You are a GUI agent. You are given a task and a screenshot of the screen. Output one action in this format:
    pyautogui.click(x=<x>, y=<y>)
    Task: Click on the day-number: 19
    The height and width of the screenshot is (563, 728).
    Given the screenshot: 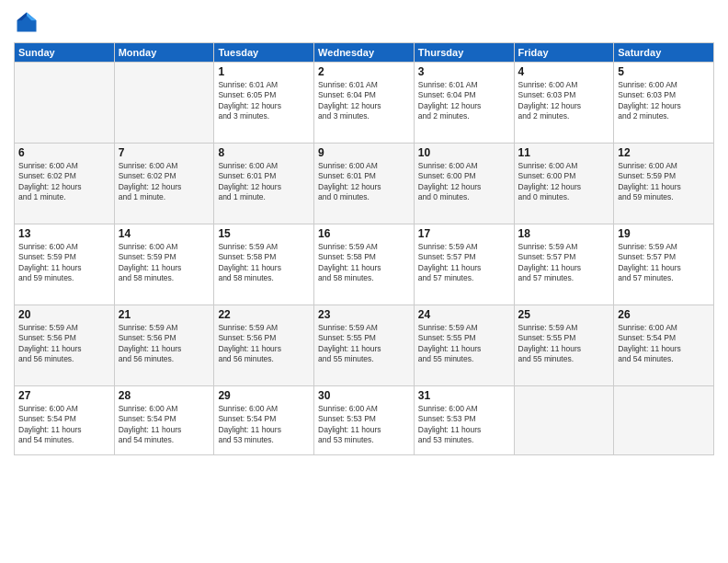 What is the action you would take?
    pyautogui.click(x=664, y=234)
    